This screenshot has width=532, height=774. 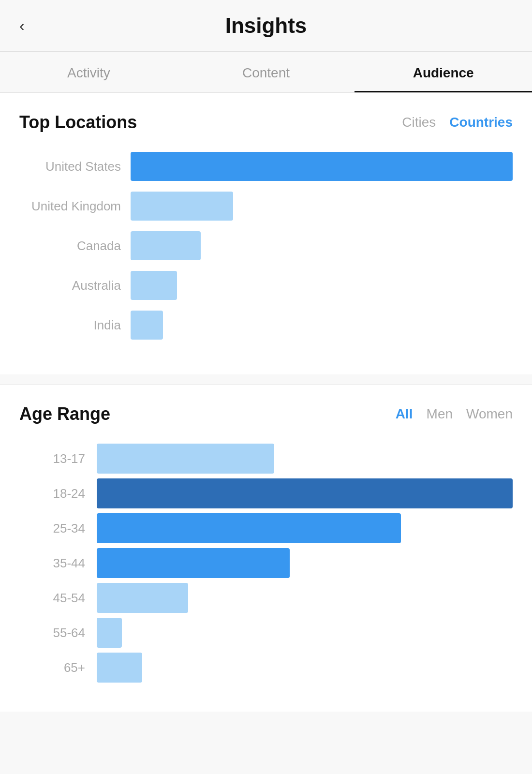 I want to click on age-bar-label: 65+, so click(x=58, y=668).